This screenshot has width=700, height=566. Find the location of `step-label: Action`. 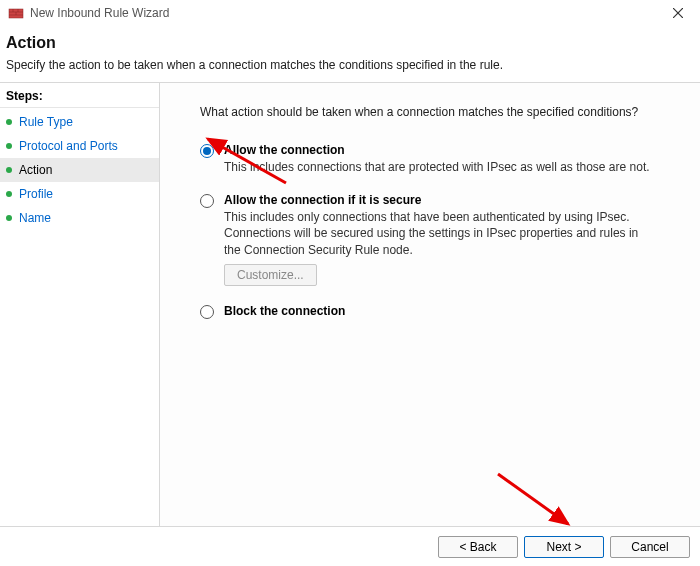

step-label: Action is located at coordinates (36, 170).